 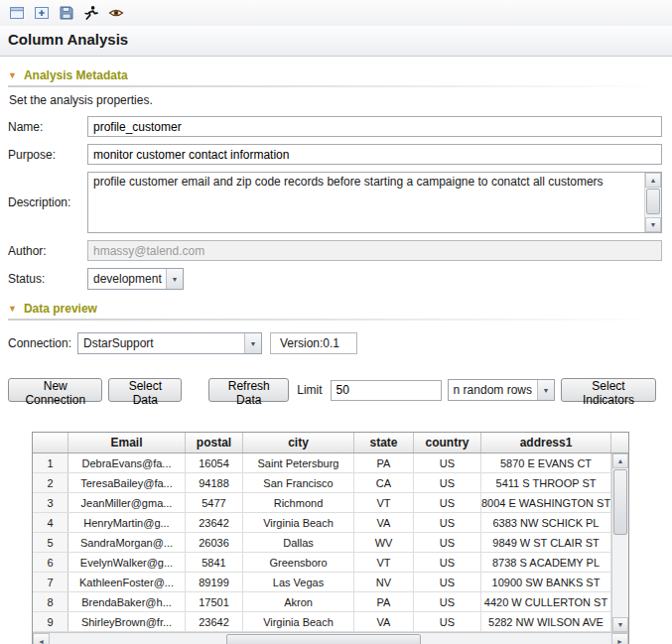 I want to click on table-cell: 17501, so click(x=214, y=601).